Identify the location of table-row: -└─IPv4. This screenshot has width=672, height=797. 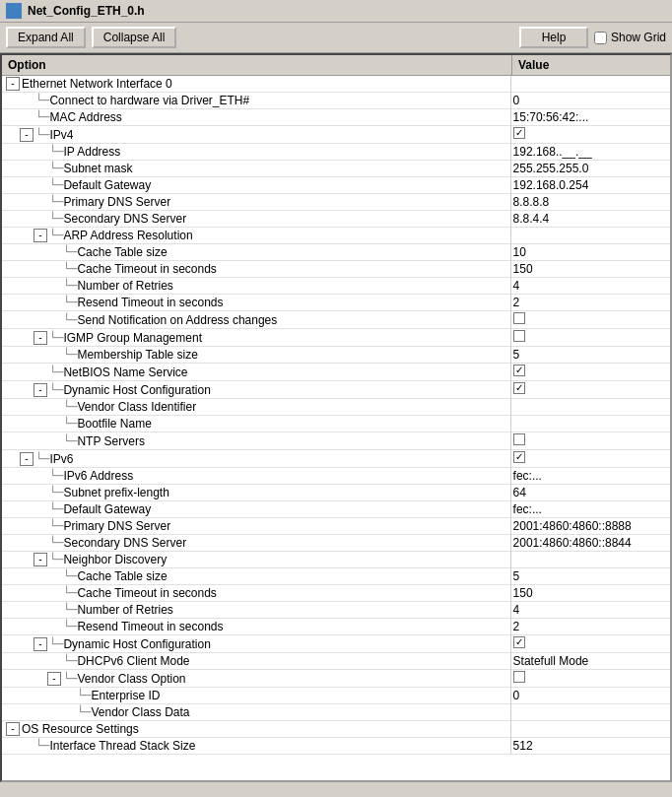
(336, 135).